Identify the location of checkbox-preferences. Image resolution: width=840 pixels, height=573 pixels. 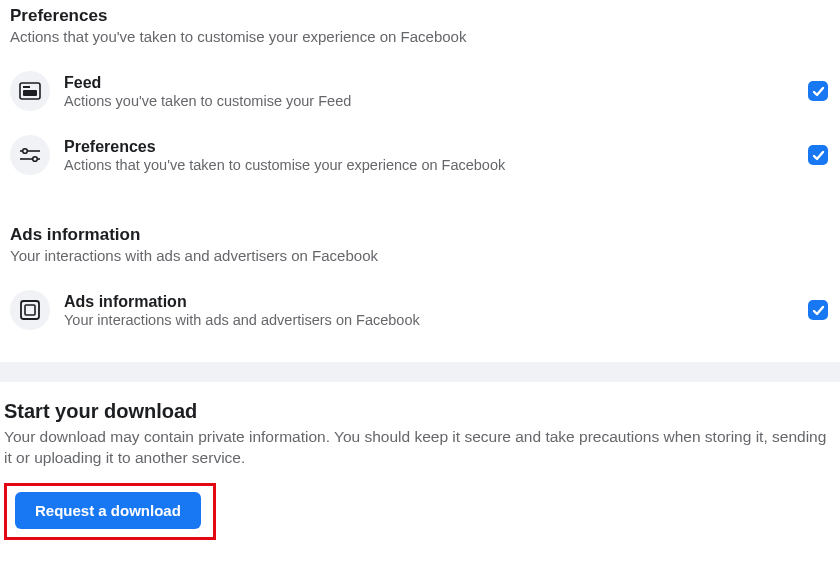
(818, 155).